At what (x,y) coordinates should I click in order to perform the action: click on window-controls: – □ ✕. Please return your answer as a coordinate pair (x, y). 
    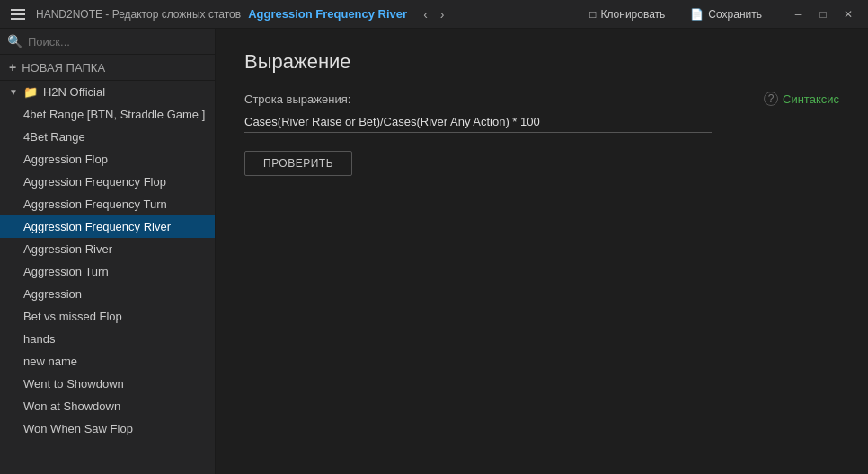
    Looking at the image, I should click on (823, 14).